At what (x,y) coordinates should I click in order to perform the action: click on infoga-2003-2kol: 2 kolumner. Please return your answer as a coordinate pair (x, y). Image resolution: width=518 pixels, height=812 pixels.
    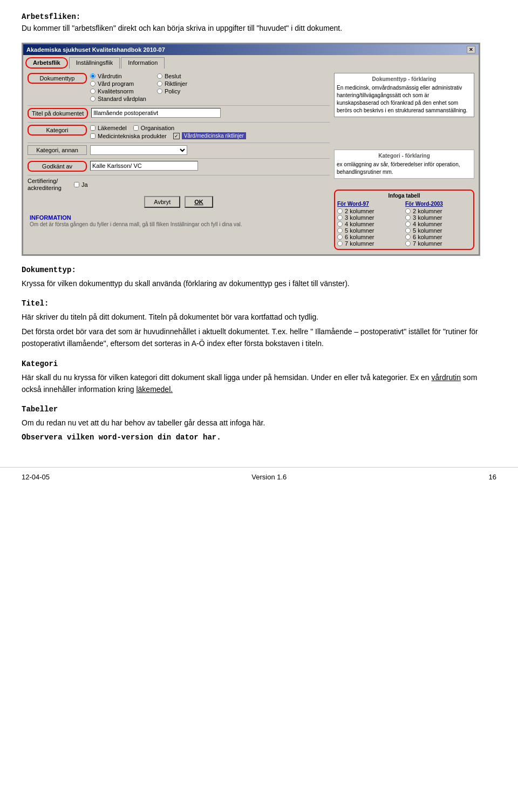
    Looking at the image, I should click on (438, 211).